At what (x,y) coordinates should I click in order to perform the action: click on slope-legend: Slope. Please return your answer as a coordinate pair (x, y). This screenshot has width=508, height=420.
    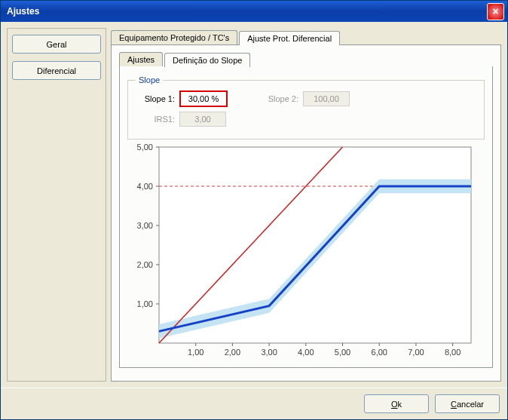
    Looking at the image, I should click on (149, 80).